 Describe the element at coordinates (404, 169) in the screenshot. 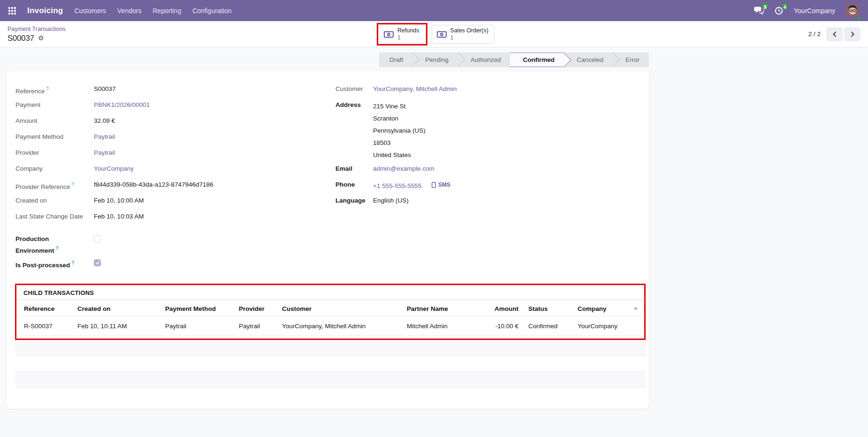

I see `email-link: admin@example.com` at that location.